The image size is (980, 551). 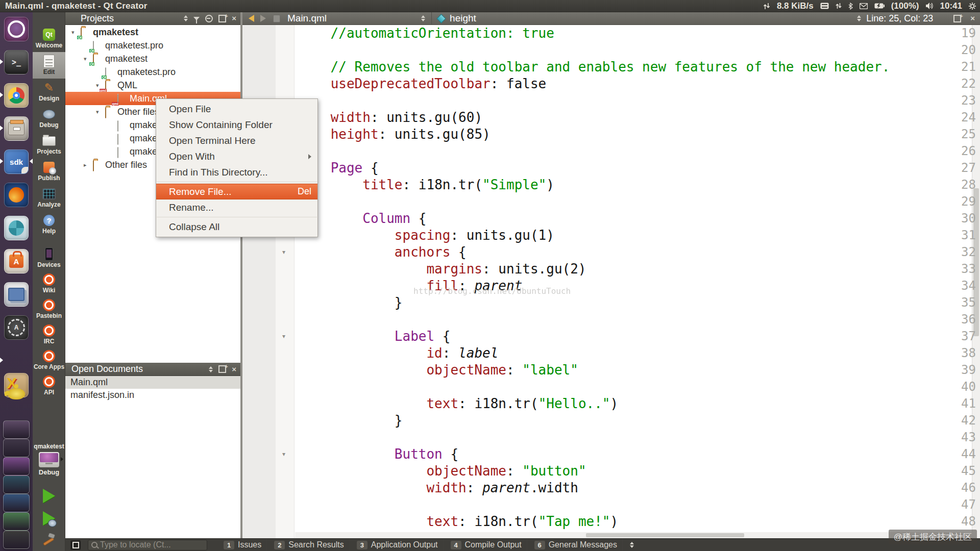 I want to click on battery-icon, so click(x=879, y=6).